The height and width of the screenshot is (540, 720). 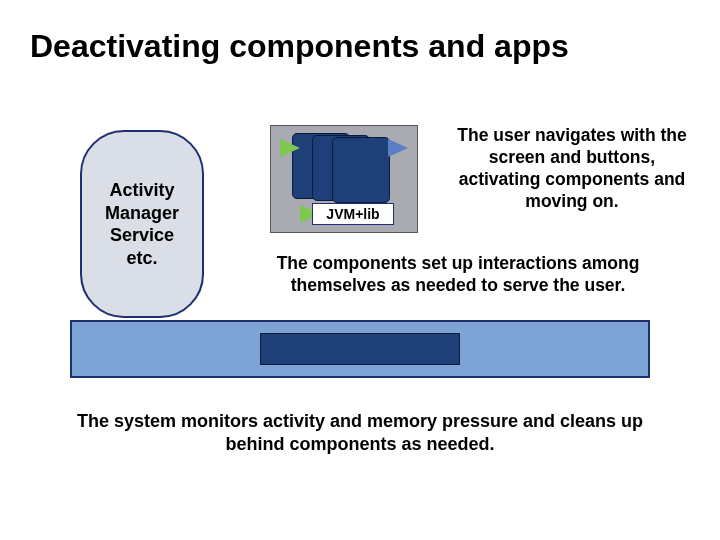 What do you see at coordinates (142, 213) in the screenshot?
I see `ams-line2: Manager` at bounding box center [142, 213].